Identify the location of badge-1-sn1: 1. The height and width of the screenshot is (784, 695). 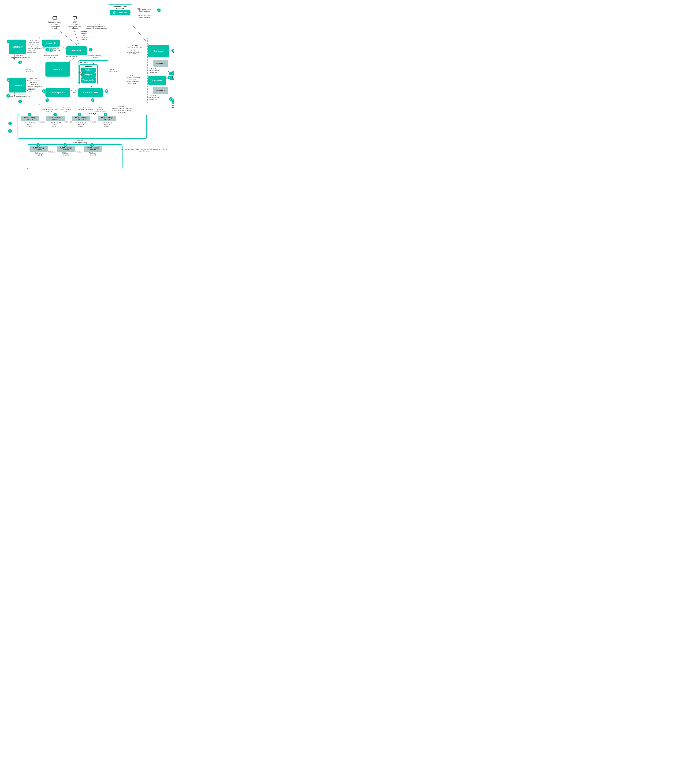
(30, 115).